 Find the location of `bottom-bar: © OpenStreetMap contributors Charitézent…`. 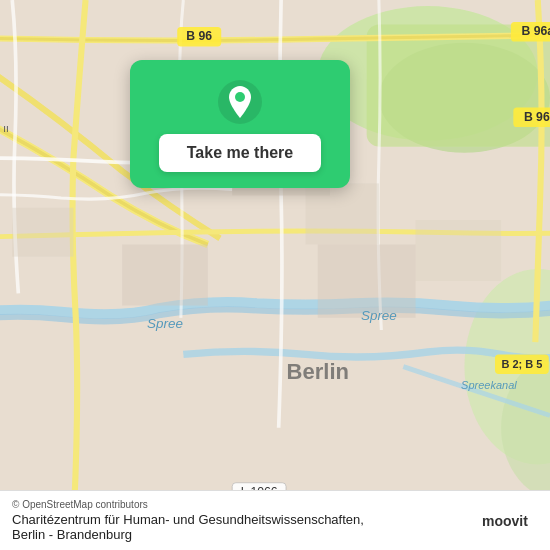

bottom-bar: © OpenStreetMap contributors Charitézent… is located at coordinates (275, 520).